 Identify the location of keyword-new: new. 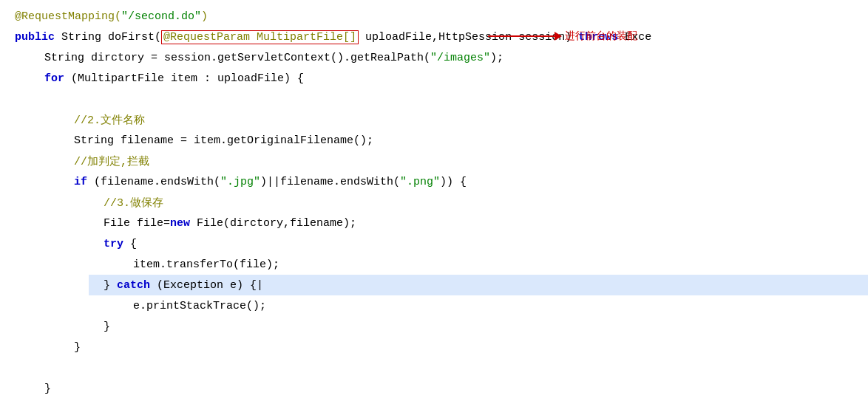
(180, 223).